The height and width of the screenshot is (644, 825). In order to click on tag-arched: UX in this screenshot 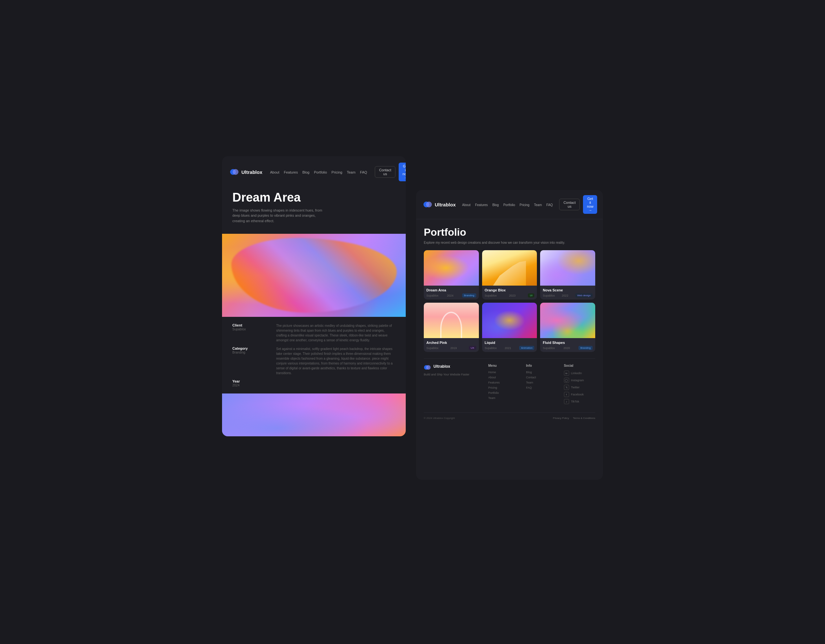, I will do `click(473, 348)`.